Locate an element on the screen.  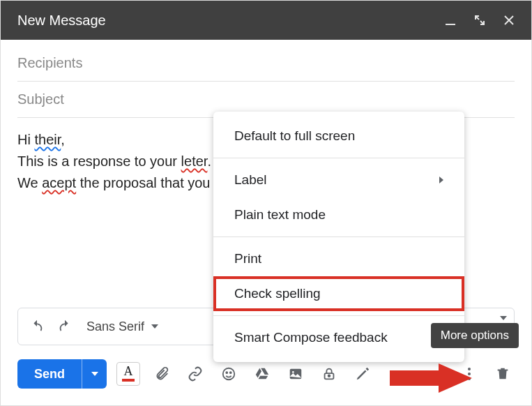
text-color-bar is located at coordinates (128, 380).